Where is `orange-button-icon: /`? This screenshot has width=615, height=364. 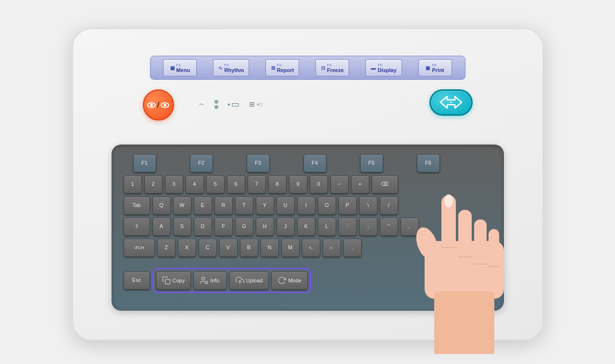
orange-button-icon: / is located at coordinates (158, 105).